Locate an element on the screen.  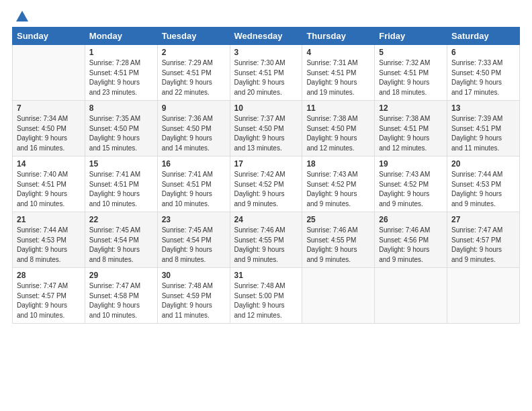
calendar-cell: 2Sunrise: 7:29 AM Sunset: 4:51 PM Daylig… is located at coordinates (193, 73).